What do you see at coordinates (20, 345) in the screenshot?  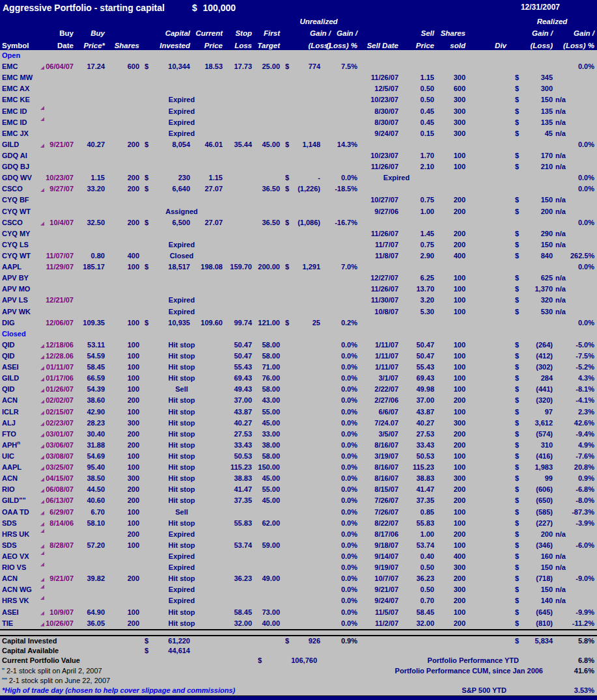 I see `cell-sym: QID` at bounding box center [20, 345].